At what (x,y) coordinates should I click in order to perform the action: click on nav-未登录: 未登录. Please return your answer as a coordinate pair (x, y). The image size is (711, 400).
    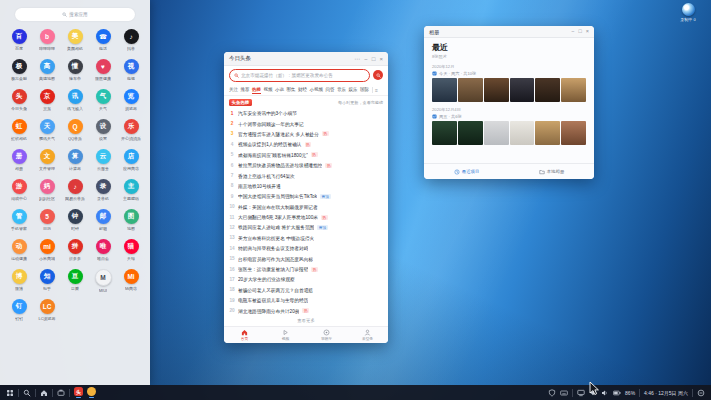
    Looking at the image, I should click on (368, 335).